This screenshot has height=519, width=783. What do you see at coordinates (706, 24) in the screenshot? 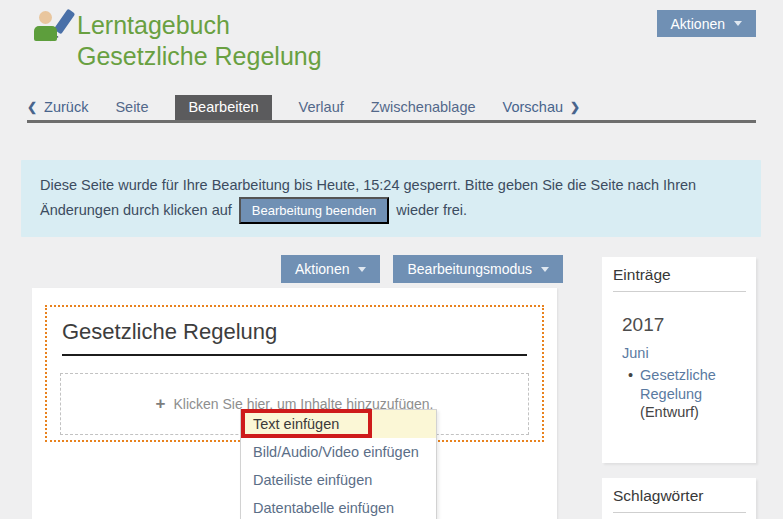
I see `header-actions-button: Aktionen` at bounding box center [706, 24].